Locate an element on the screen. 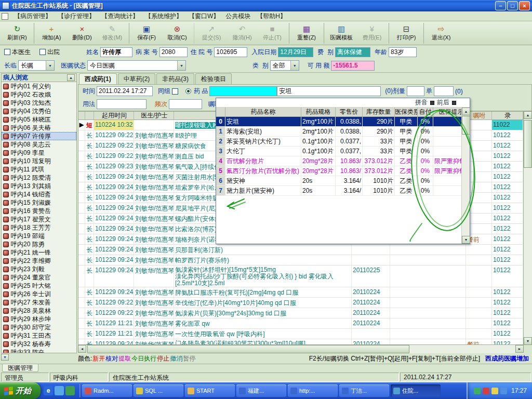 The width and height of the screenshot is (532, 399). taskbar-task-button: 丁洁... is located at coordinates (364, 391).